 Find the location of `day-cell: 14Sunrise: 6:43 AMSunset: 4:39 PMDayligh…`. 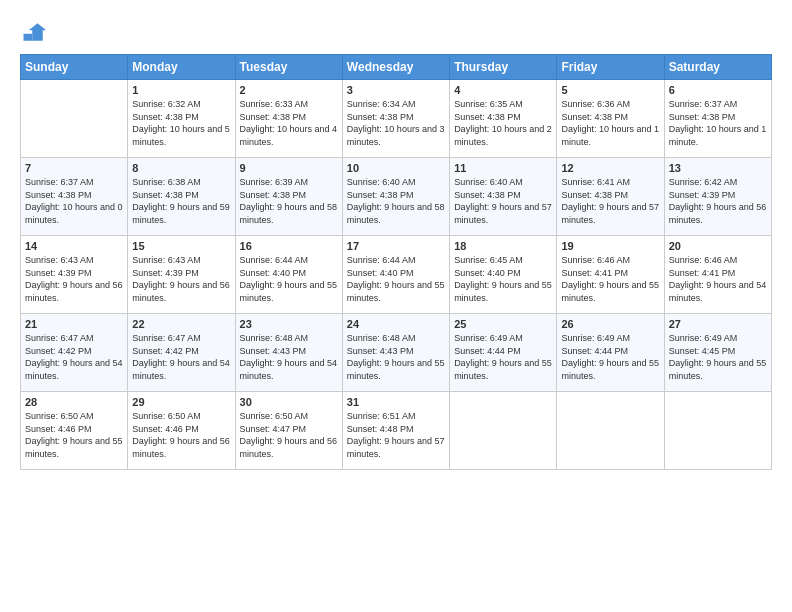

day-cell: 14Sunrise: 6:43 AMSunset: 4:39 PMDayligh… is located at coordinates (74, 275).